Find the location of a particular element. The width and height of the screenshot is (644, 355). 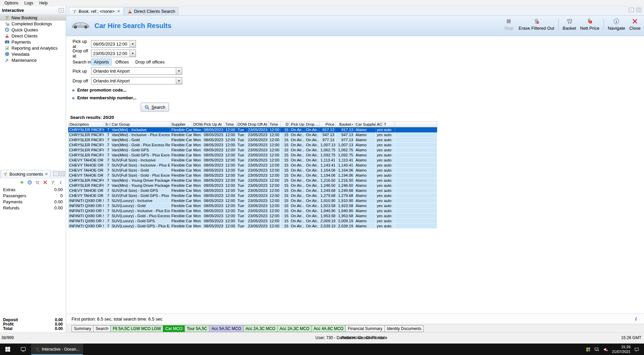

taskbar-app-button: Interactive - Ocean... is located at coordinates (57, 349).